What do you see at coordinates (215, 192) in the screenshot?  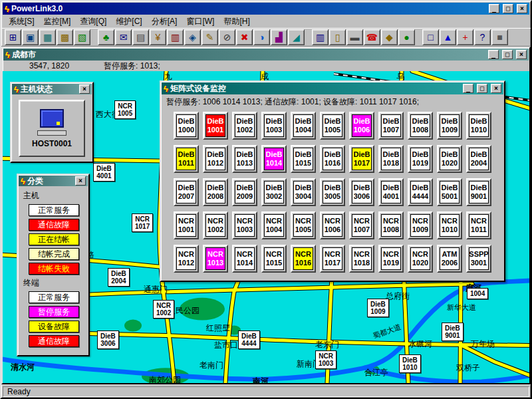 I see `device-button-dieb-2008: DieB2008` at bounding box center [215, 192].